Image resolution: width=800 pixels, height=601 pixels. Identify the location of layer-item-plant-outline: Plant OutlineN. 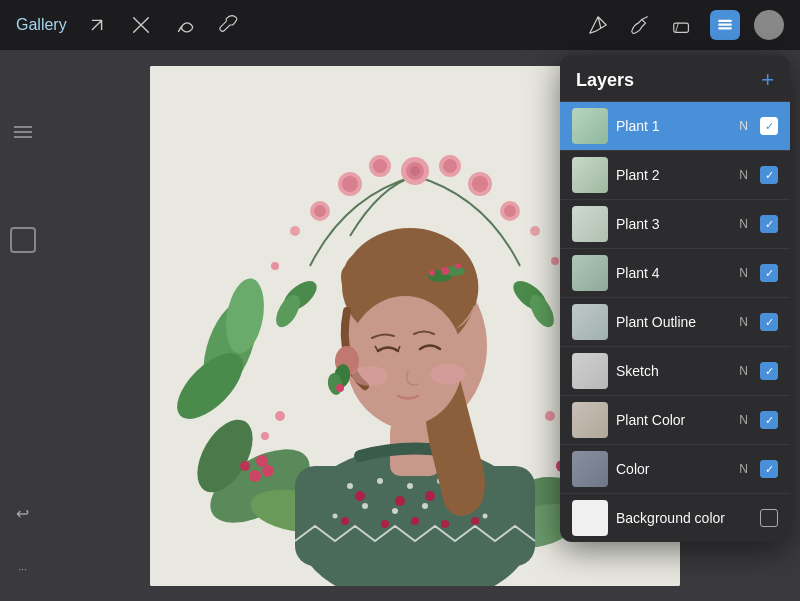
(675, 322).